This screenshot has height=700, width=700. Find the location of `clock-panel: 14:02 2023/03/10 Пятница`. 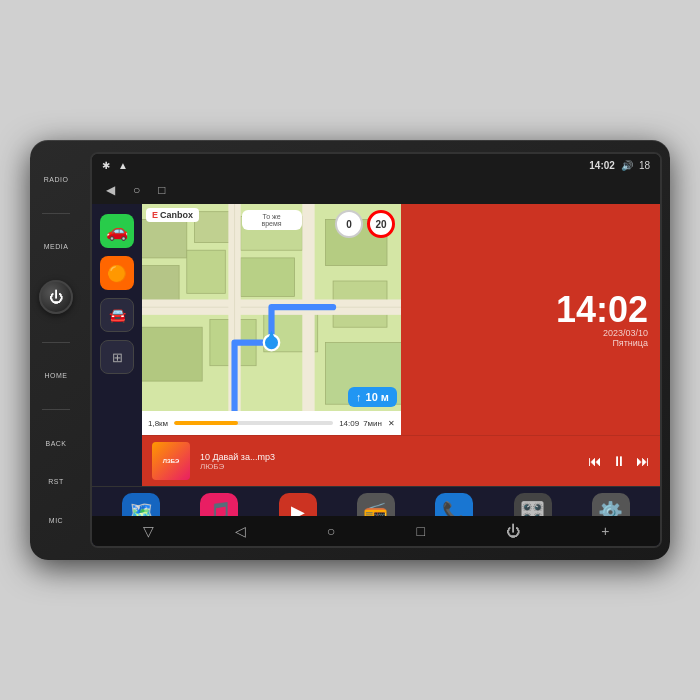

clock-panel: 14:02 2023/03/10 Пятница is located at coordinates (530, 320).